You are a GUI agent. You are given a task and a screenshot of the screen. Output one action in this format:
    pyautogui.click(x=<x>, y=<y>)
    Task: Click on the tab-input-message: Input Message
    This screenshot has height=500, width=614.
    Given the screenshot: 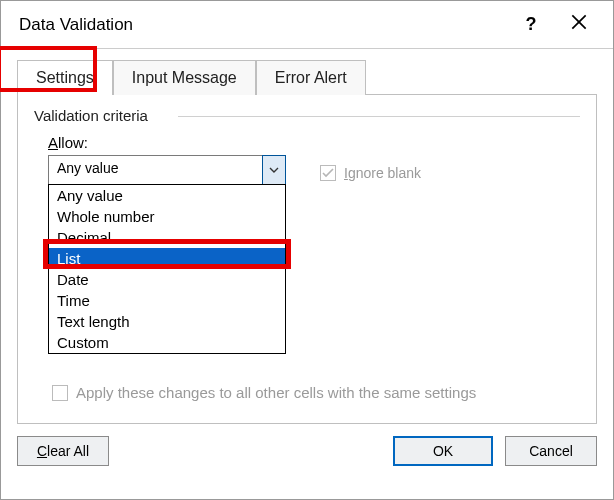 What is the action you would take?
    pyautogui.click(x=184, y=78)
    